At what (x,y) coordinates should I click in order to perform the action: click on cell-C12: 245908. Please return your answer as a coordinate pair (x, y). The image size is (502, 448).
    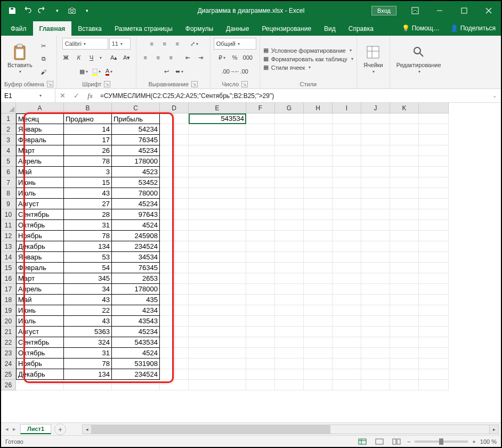
    Looking at the image, I should click on (136, 236).